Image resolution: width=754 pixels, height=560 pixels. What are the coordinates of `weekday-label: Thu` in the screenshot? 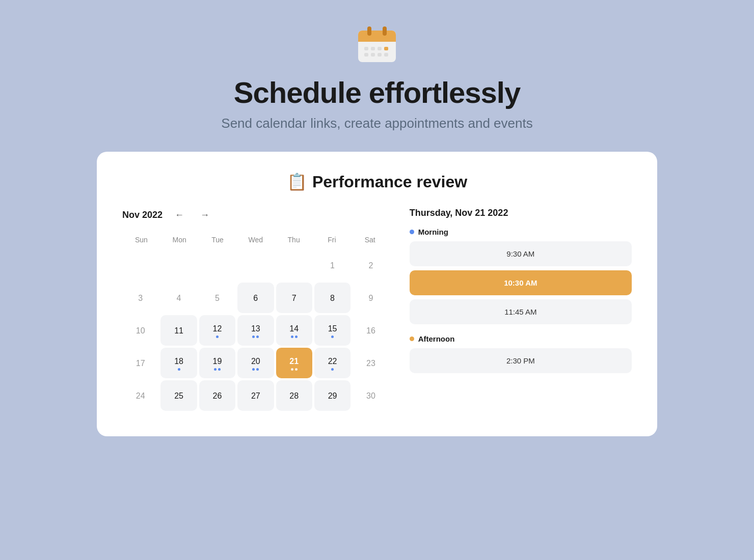 It's located at (293, 240).